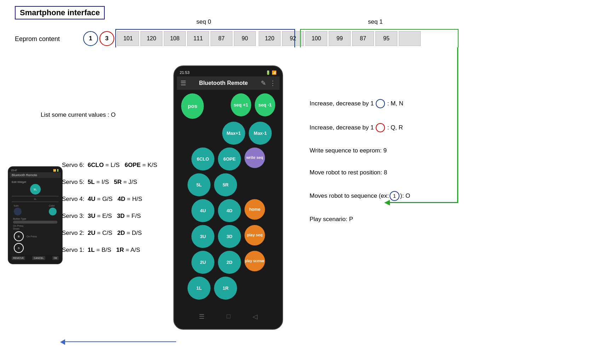 This screenshot has height=364, width=593. I want to click on sp-circle-b: B, so click(19, 236).